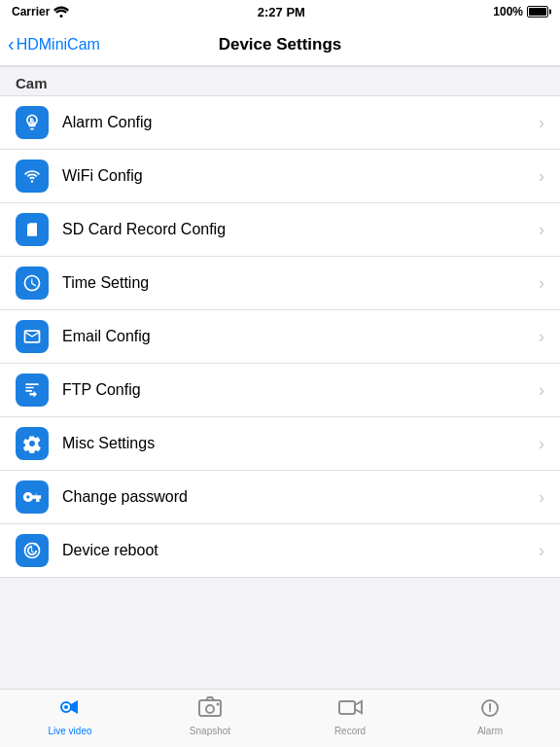  What do you see at coordinates (32, 497) in the screenshot?
I see `password-icon-bg` at bounding box center [32, 497].